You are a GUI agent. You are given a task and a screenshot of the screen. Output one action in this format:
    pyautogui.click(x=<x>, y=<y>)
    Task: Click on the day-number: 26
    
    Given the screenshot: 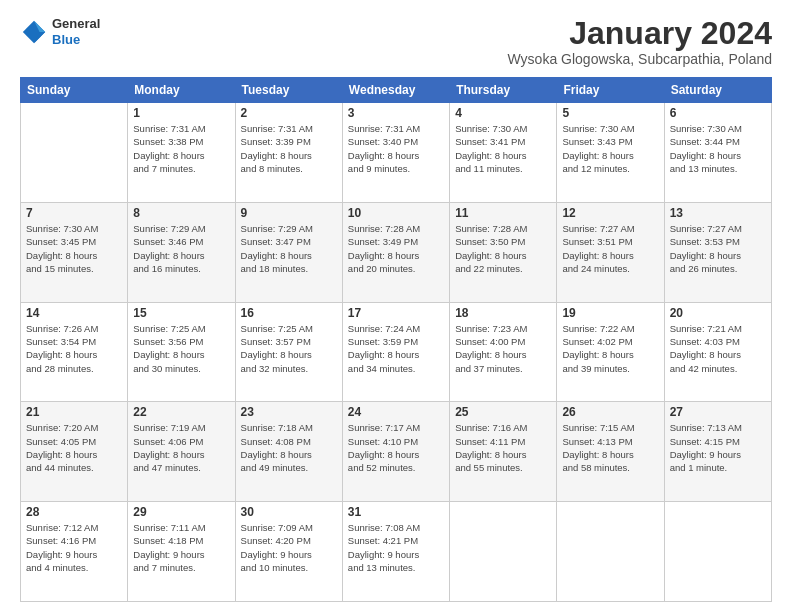 What is the action you would take?
    pyautogui.click(x=610, y=412)
    